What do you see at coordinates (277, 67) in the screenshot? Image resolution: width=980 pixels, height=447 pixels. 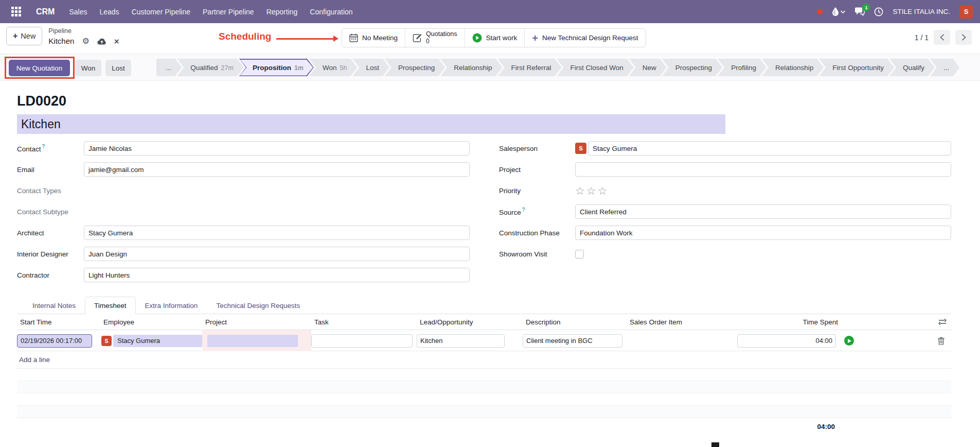 I see `stage-proposition-active: Proposition1m` at bounding box center [277, 67].